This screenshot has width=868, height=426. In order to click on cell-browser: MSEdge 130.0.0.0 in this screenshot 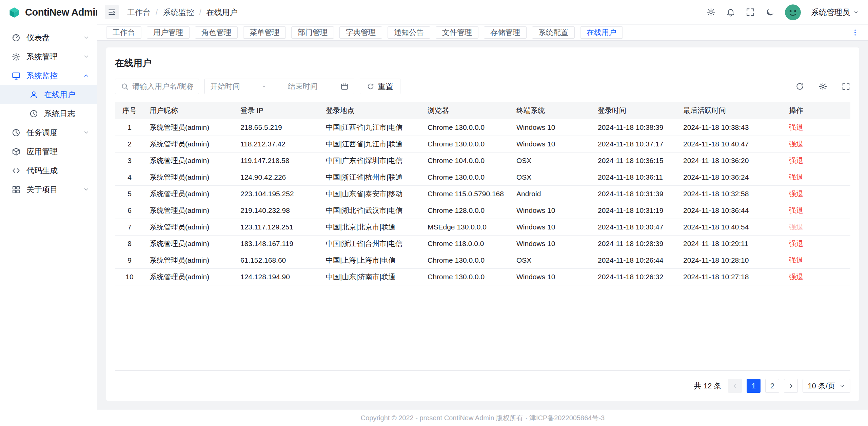, I will do `click(467, 227)`.